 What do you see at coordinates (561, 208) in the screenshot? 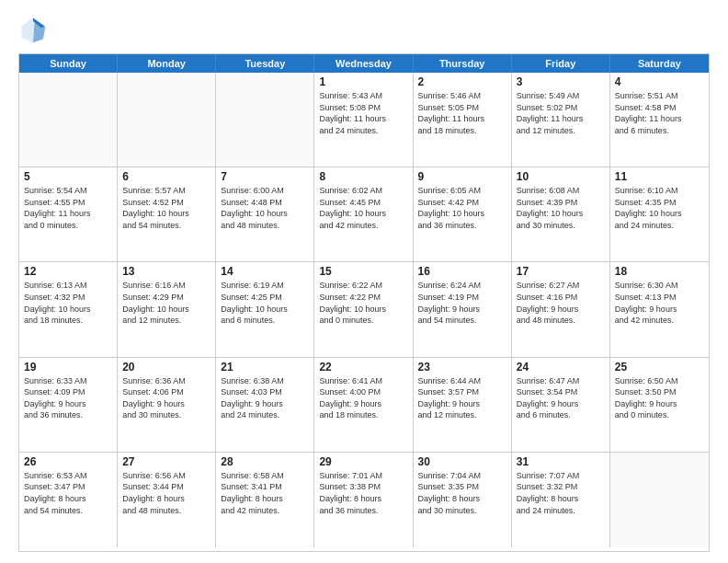
I see `day-info: Sunrise: 6:08 AM Sunset: 4:39 PM Dayligh…` at bounding box center [561, 208].